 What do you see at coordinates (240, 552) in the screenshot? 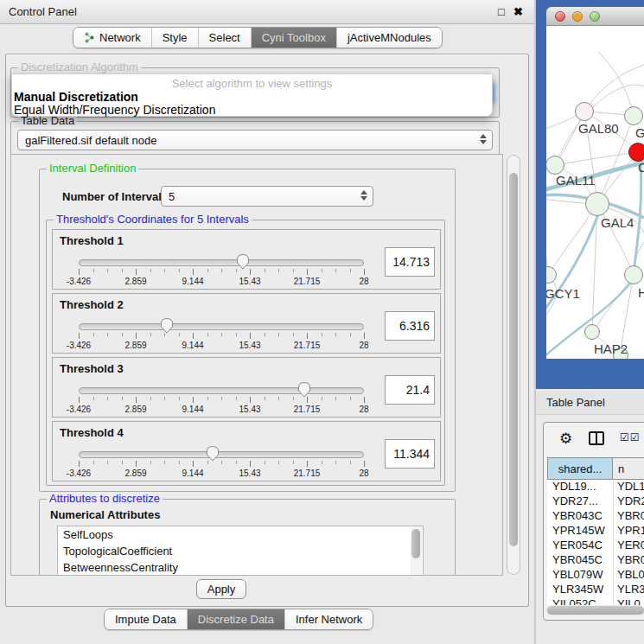
I see `list-item: TopologicalCoefficient` at bounding box center [240, 552].